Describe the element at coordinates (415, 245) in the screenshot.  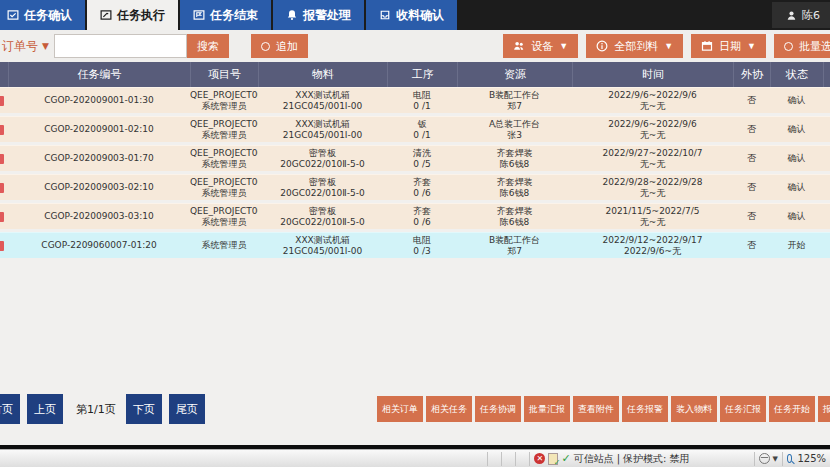
I see `table-row: CGOP-2209060007-01:20系统管理员XXX测试机箱21GC045…` at that location.